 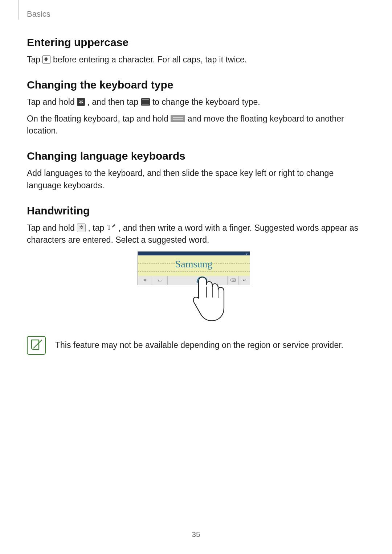 What do you see at coordinates (111, 228) in the screenshot?
I see `handwriting-mode-icon` at bounding box center [111, 228].